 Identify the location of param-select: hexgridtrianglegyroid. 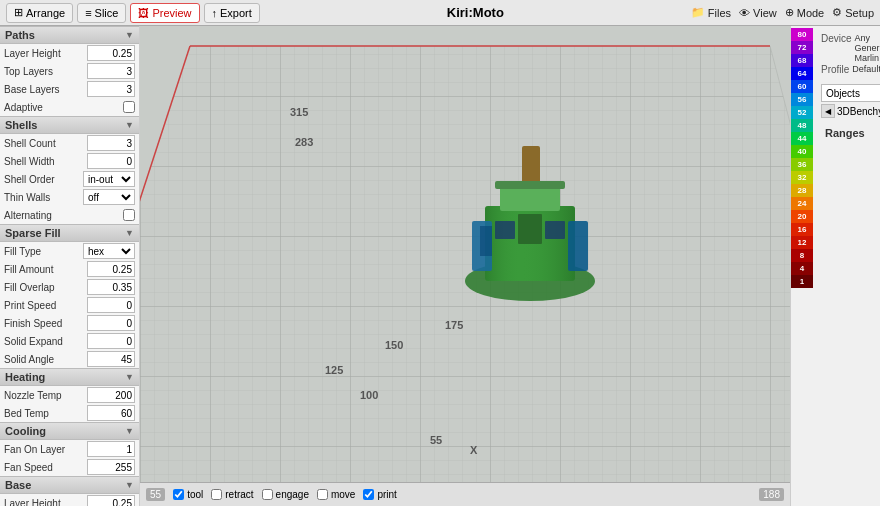
(109, 251).